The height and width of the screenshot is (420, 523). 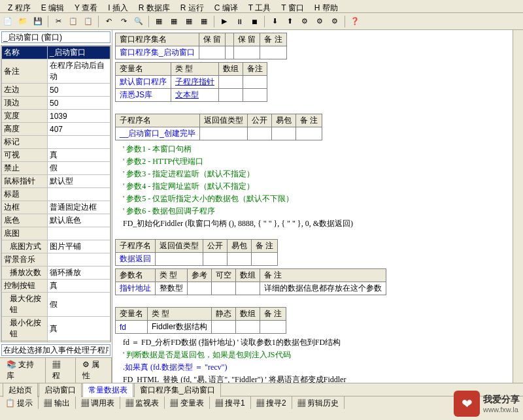 I want to click on status-tab: ▦ 剪辑历史, so click(x=318, y=402).